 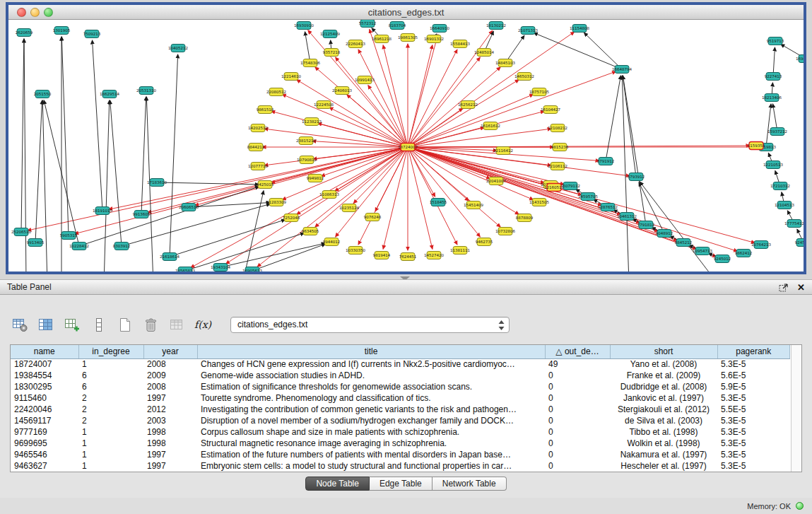 What do you see at coordinates (124, 325) in the screenshot?
I see `new-document-icon` at bounding box center [124, 325].